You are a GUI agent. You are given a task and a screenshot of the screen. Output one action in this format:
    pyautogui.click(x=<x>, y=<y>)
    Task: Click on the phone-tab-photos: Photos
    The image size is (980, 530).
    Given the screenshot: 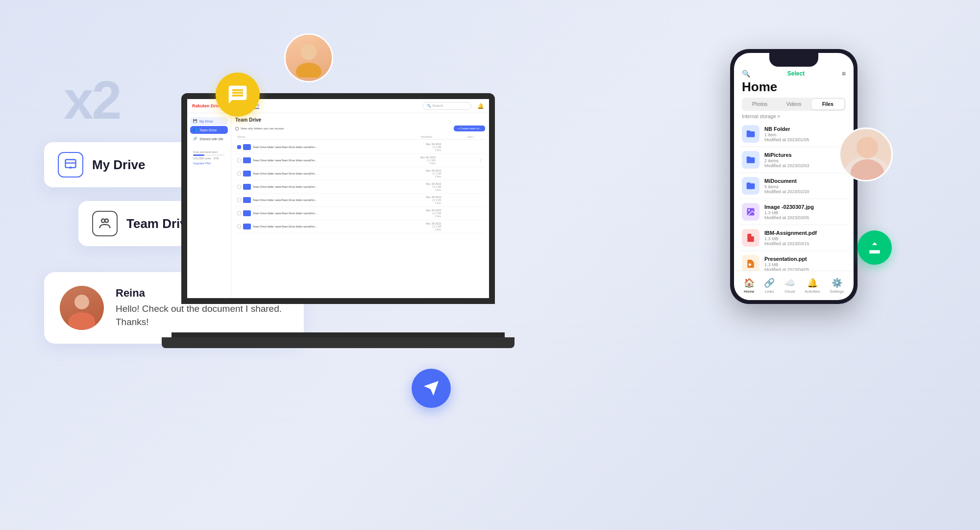 What is the action you would take?
    pyautogui.click(x=760, y=104)
    